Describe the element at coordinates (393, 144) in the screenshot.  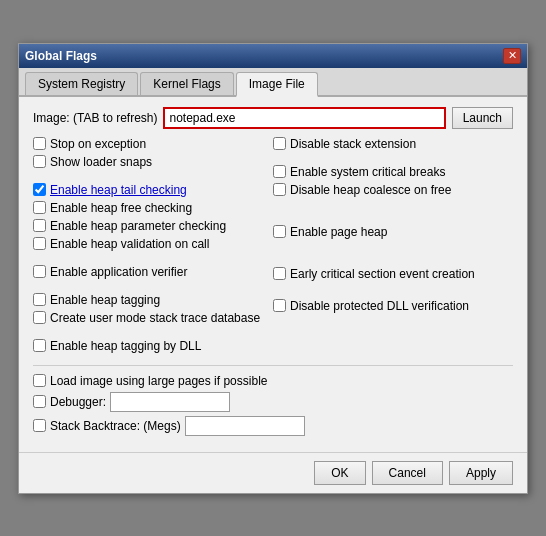
I see `checkbox-disable-stack-extension: Disable stack extension` at that location.